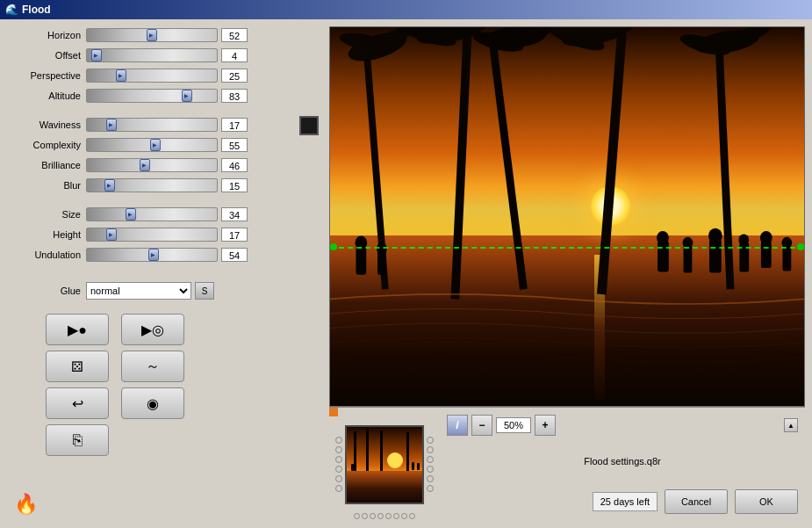  What do you see at coordinates (111, 125) in the screenshot?
I see `slider-thumb-waviness` at bounding box center [111, 125].